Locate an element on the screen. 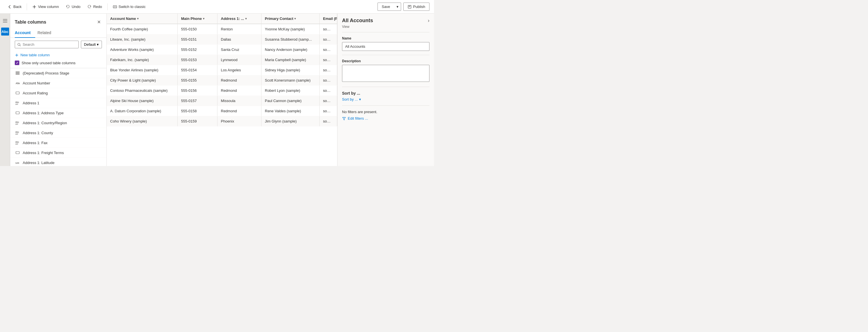  list-item: Abc Account Number is located at coordinates (58, 83).